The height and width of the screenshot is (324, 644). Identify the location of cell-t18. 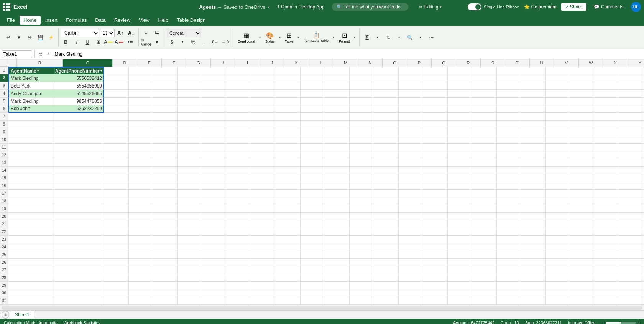
(509, 201).